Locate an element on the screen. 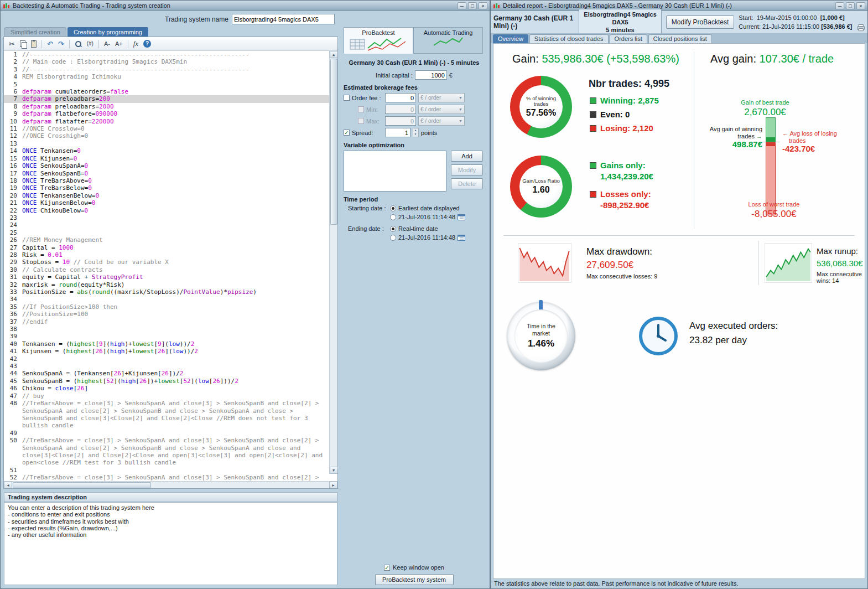 The height and width of the screenshot is (589, 868). tab-probacktest: ProBacktest is located at coordinates (378, 40).